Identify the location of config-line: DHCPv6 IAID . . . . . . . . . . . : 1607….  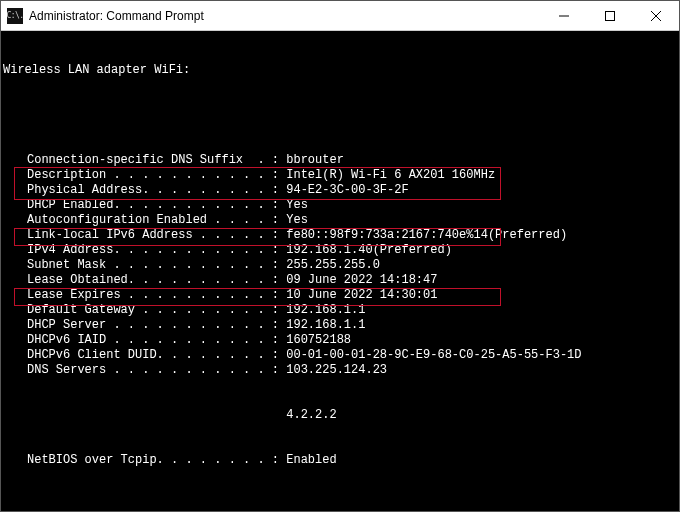
(341, 340).